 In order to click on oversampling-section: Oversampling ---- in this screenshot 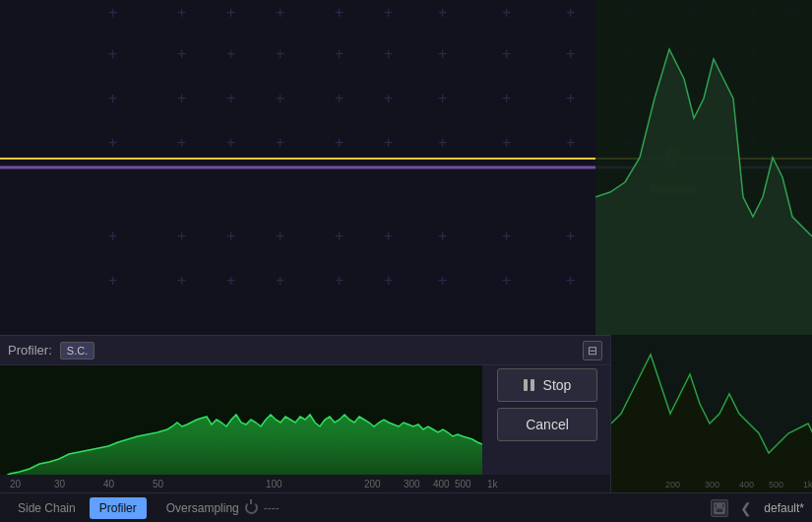, I will do `click(222, 508)`.